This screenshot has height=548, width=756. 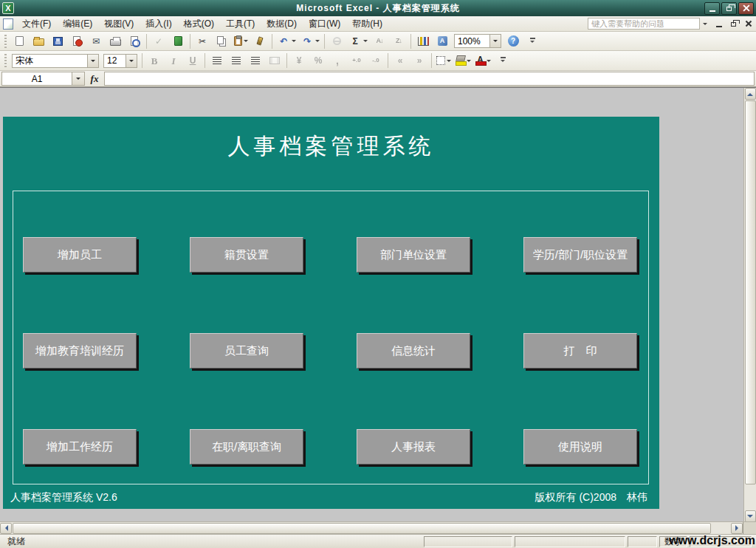 I want to click on email-button: ✉, so click(x=96, y=41).